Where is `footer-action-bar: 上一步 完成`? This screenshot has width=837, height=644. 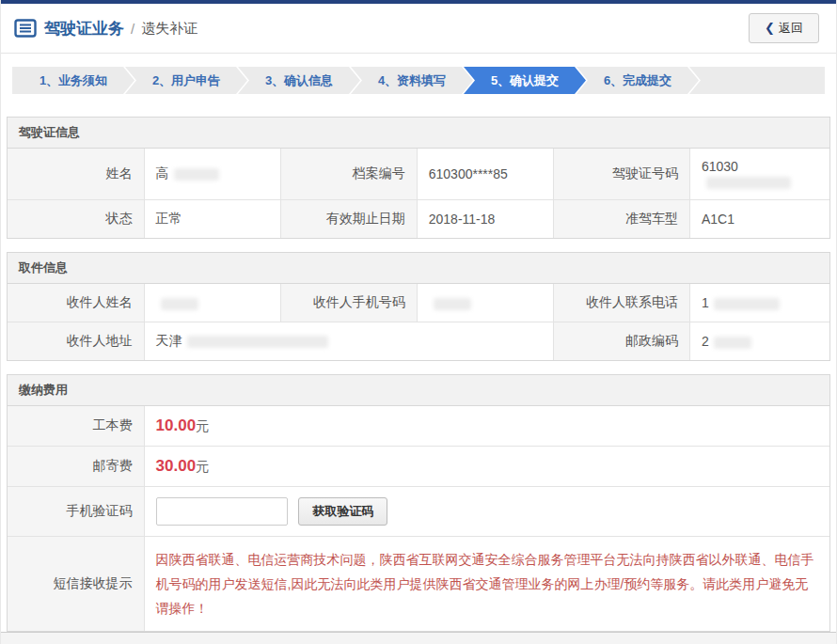 footer-action-bar: 上一步 完成 is located at coordinates (418, 637).